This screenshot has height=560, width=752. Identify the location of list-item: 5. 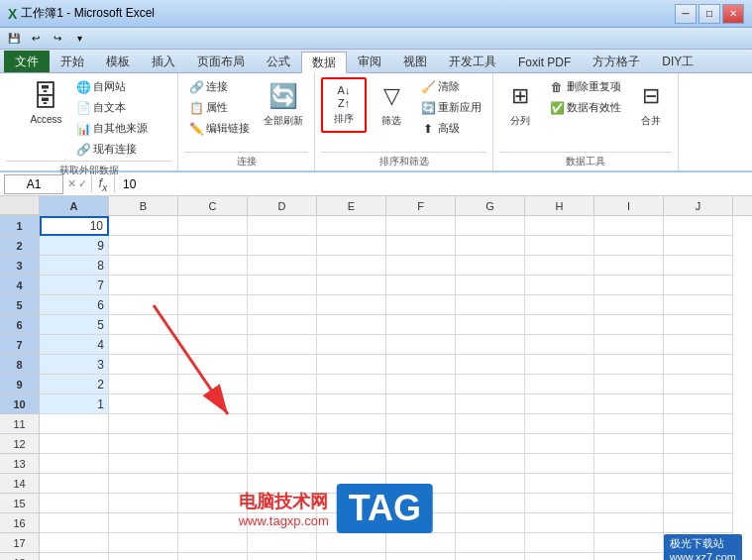
(74, 325).